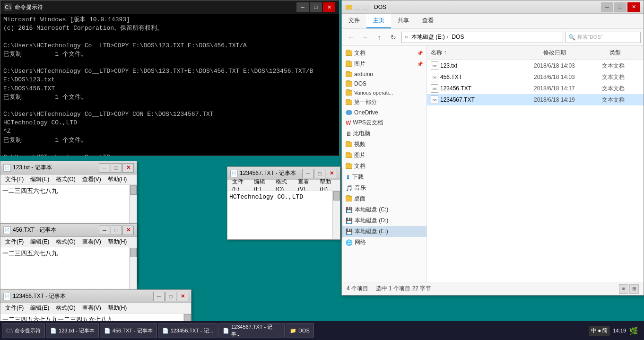 This screenshot has height=340, width=644. What do you see at coordinates (351, 37) in the screenshot?
I see `back-button: ←` at bounding box center [351, 37].